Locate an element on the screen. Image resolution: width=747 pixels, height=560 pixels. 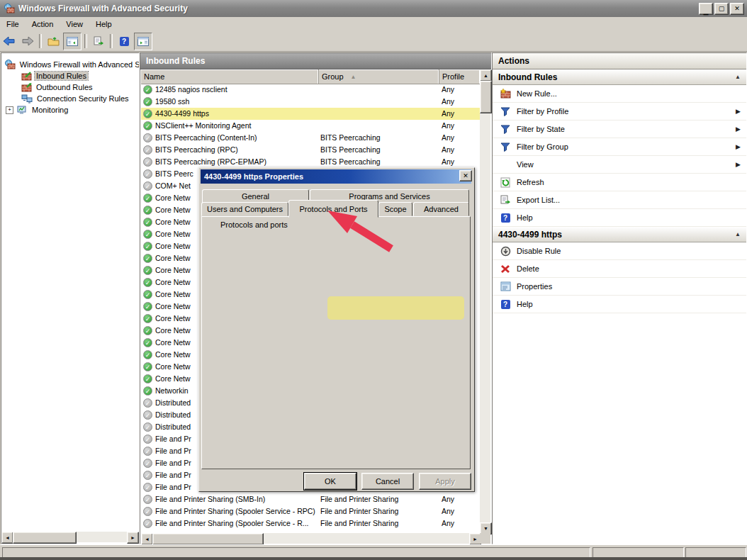
tab-protocols-and-ports: Protocols and Ports is located at coordinates (333, 208).